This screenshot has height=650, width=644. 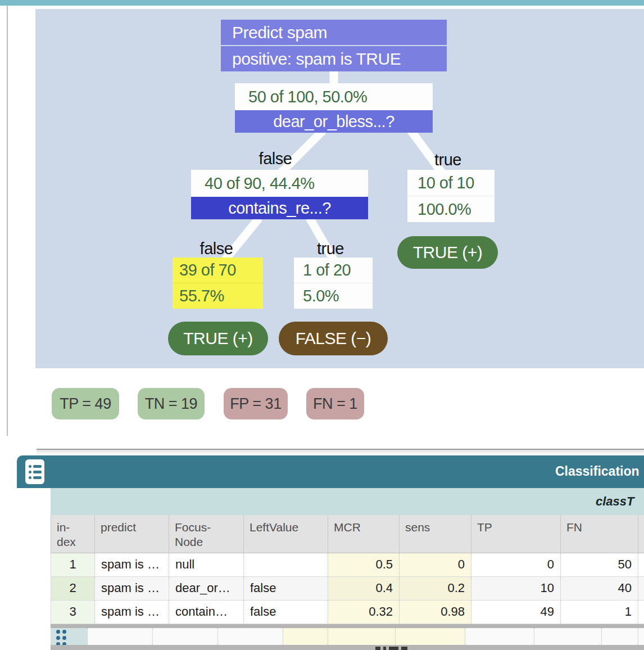 What do you see at coordinates (451, 209) in the screenshot?
I see `node-percent: 100.0%` at bounding box center [451, 209].